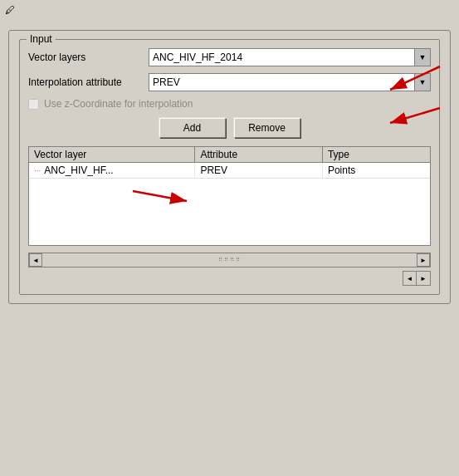 The width and height of the screenshot is (459, 476). I want to click on group-title: Input, so click(42, 39).